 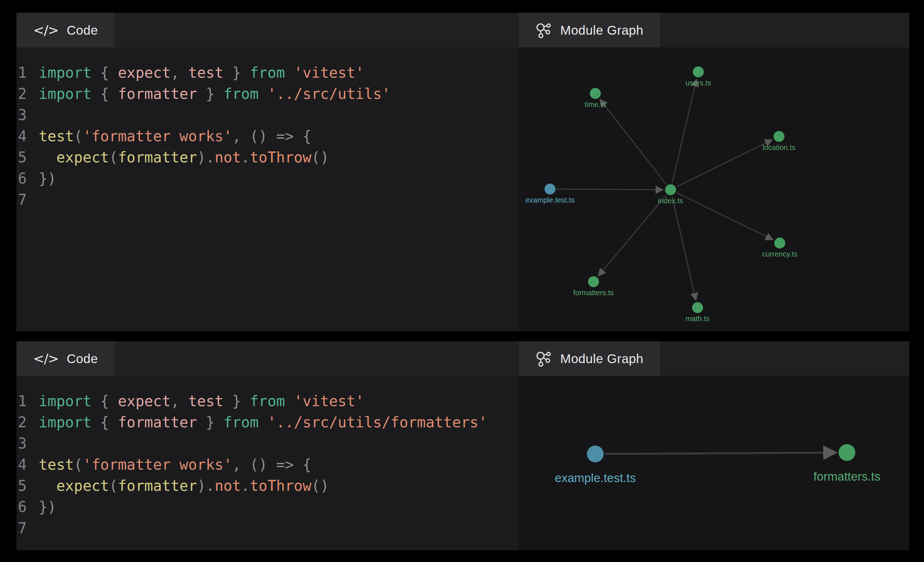 I want to click on graph-edge-index-to-time, so click(x=634, y=142).